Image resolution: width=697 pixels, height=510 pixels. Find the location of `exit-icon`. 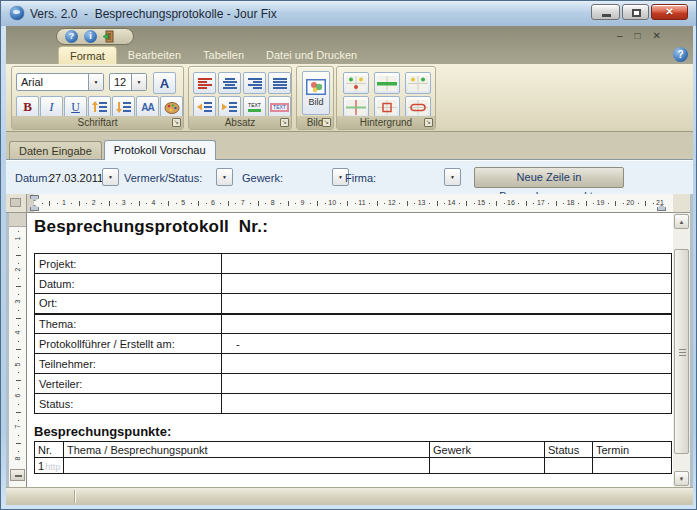

exit-icon is located at coordinates (110, 36).